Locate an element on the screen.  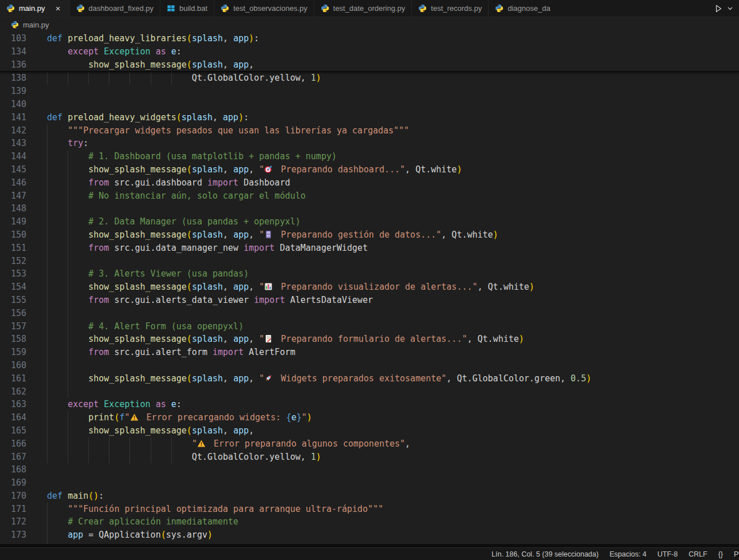
code-line-166: 166 " Error preparando algunos component… is located at coordinates (370, 444).